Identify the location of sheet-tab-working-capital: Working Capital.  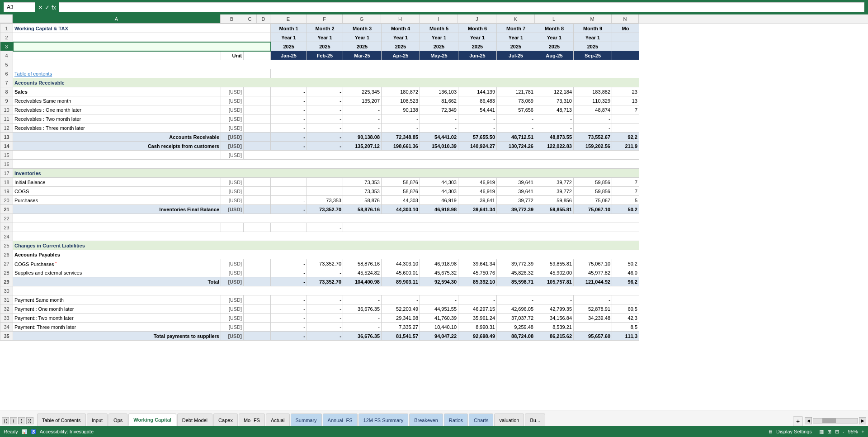
(152, 420).